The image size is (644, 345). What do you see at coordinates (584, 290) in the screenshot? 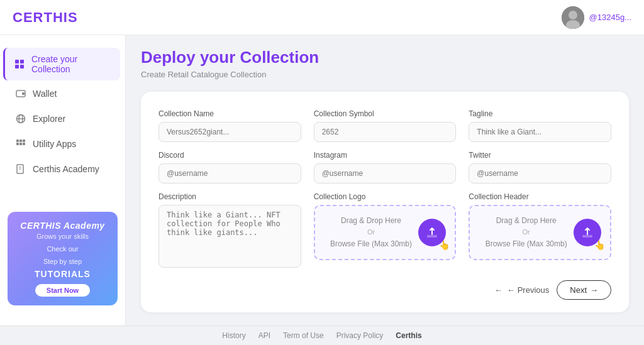
I see `next-button: Next →` at bounding box center [584, 290].